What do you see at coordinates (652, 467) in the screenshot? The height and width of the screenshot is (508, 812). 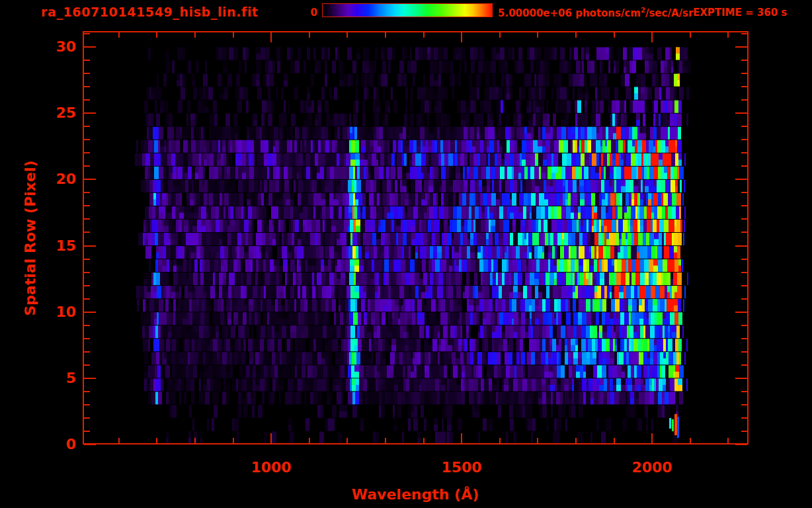 I see `x-tick-label: 2000` at bounding box center [652, 467].